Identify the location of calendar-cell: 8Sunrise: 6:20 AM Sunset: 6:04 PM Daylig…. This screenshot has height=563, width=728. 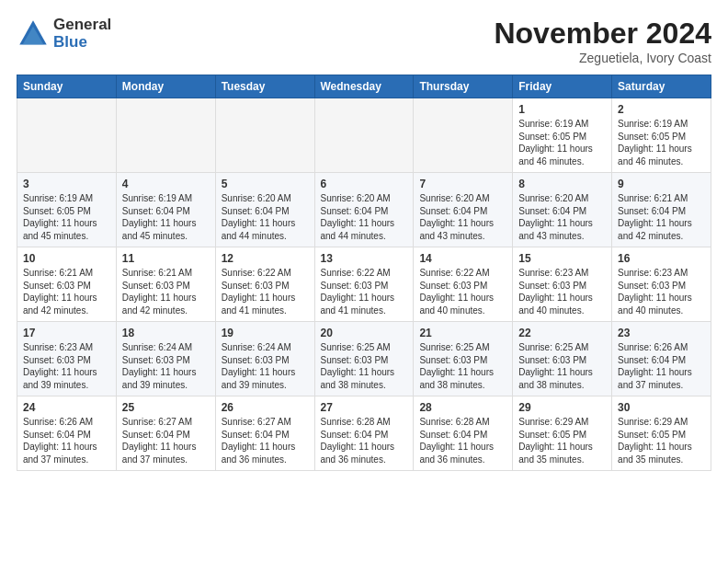
(563, 210).